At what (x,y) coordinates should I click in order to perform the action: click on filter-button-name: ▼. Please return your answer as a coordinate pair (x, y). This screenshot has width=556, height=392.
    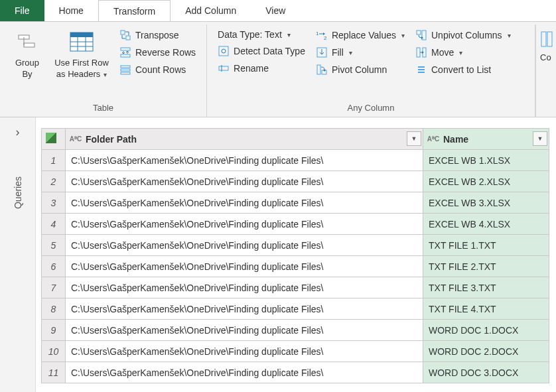
    Looking at the image, I should click on (540, 139).